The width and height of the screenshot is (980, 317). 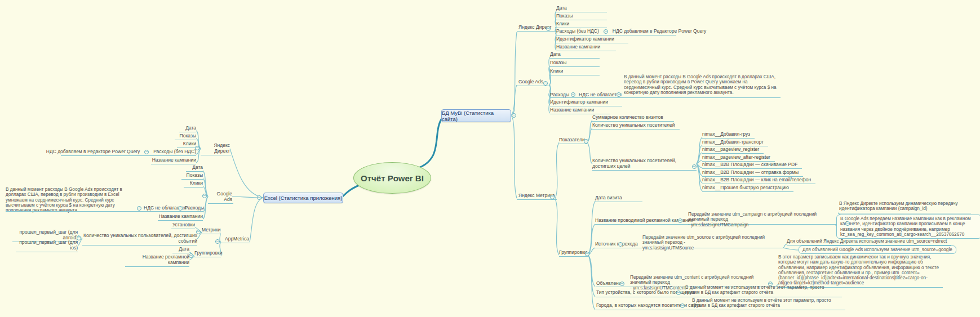 What do you see at coordinates (735, 143) in the screenshot?
I see `node-goal: nimax__Добавил-транспорт` at bounding box center [735, 143].